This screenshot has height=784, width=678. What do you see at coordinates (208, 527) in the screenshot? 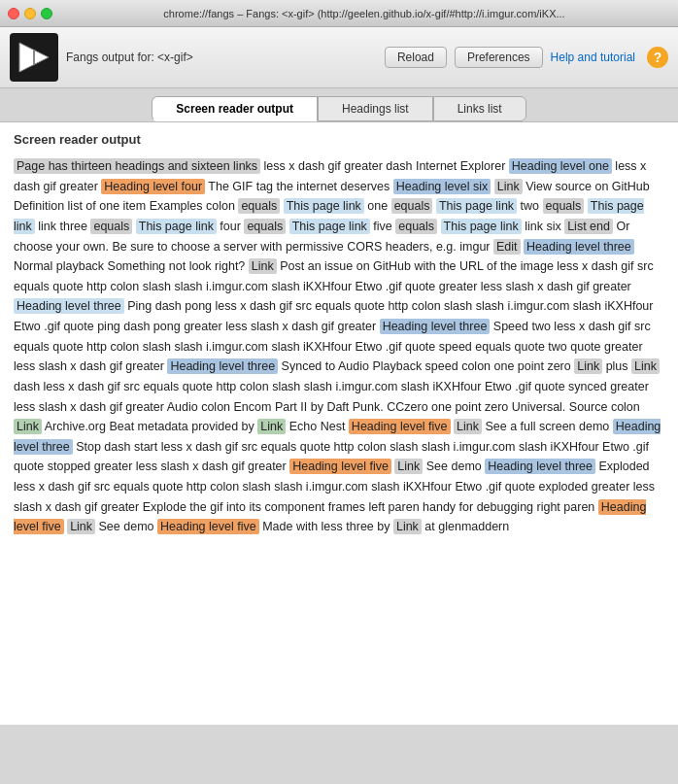
I see `hl-heading-level-five-4: Heading level five` at bounding box center [208, 527].